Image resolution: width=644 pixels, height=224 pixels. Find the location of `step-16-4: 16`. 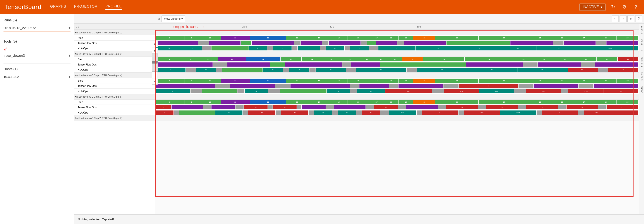

step-16-4: 16 is located at coordinates (358, 102).